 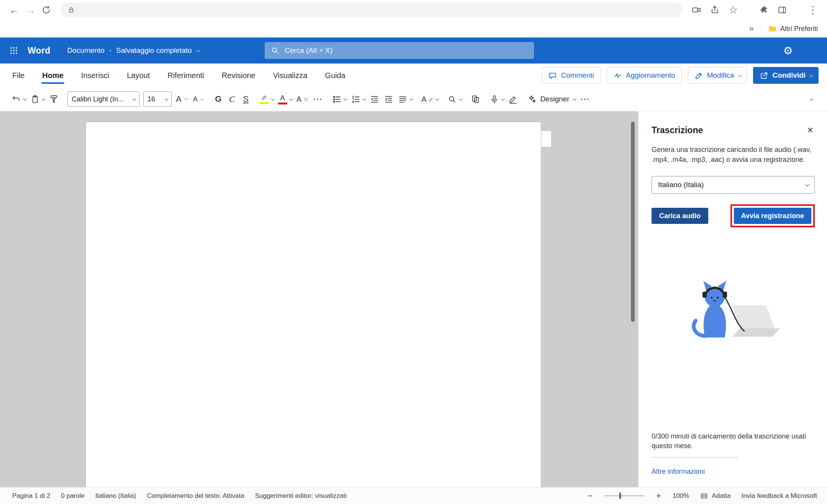 I want to click on tab-guida: Guida, so click(x=335, y=75).